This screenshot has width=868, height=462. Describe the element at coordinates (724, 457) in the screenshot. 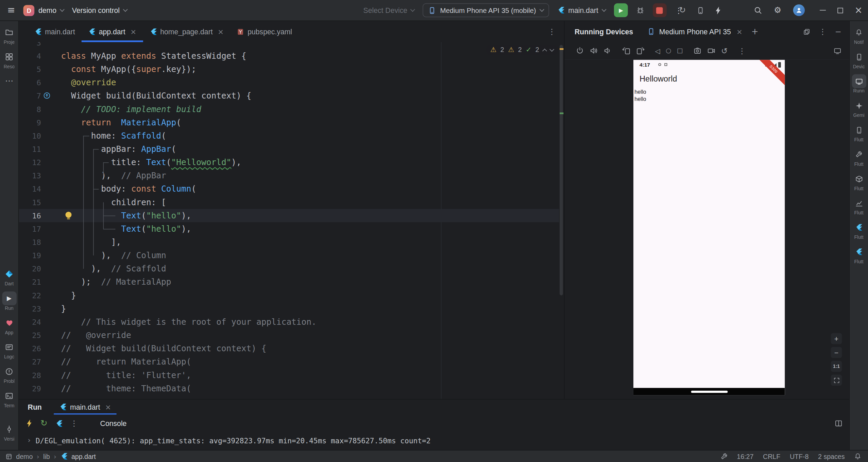

I see `wrench-icon` at that location.